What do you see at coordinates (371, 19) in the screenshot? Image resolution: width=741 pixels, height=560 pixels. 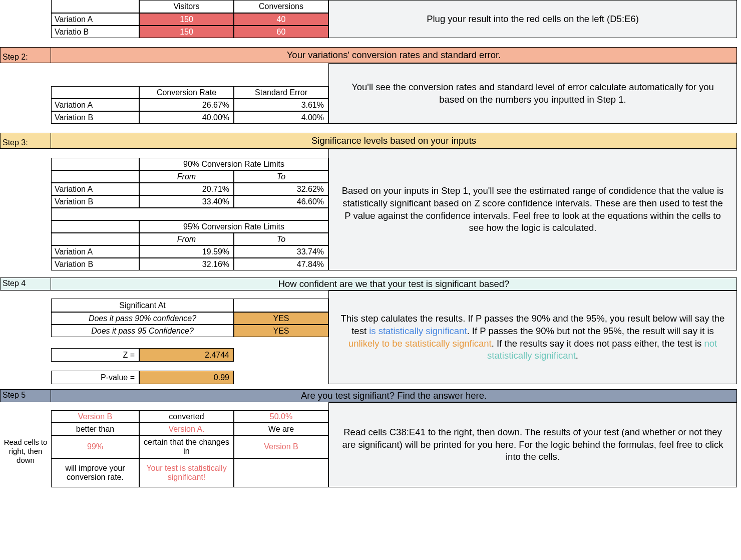 I see `step1-row: Visitors Conversions Variation A 150 40 …` at bounding box center [371, 19].